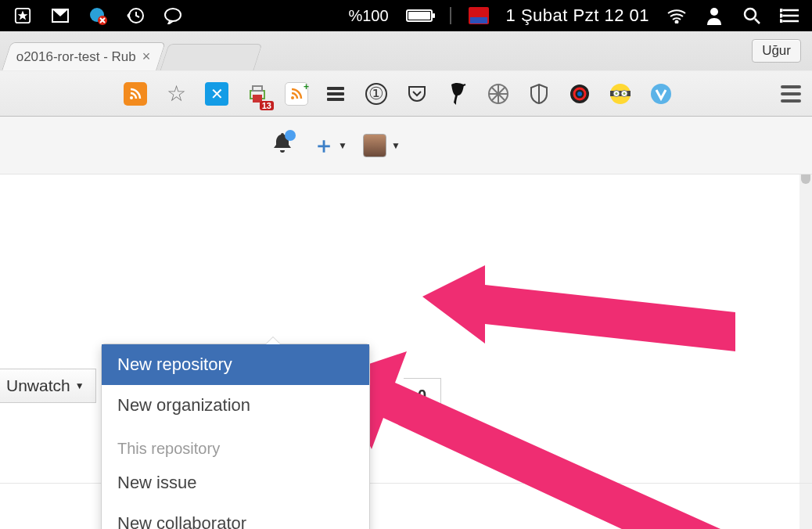 The image size is (812, 529). I want to click on hive-extension-icon: ✕, so click(217, 94).